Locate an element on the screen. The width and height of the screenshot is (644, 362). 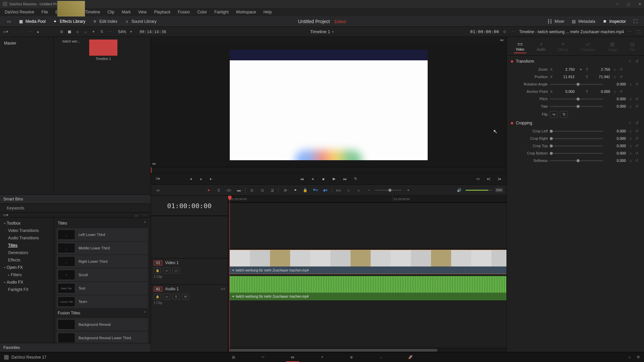
blade-tool-icon: ▬ is located at coordinates (239, 190).